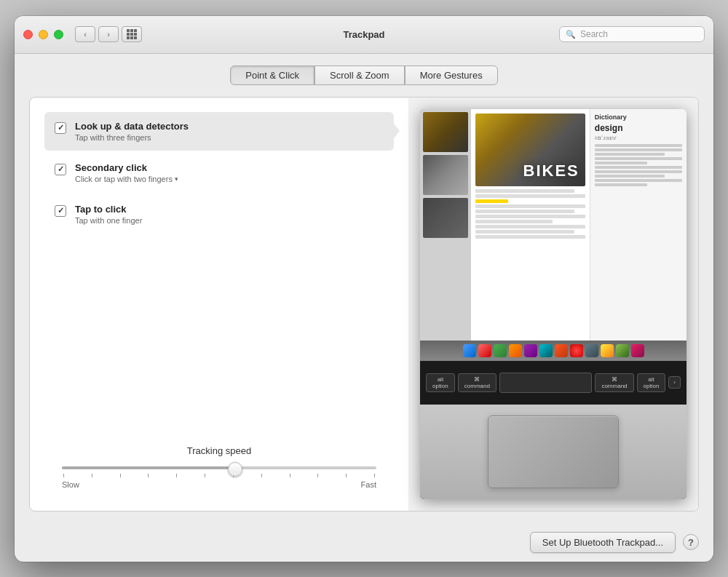  Describe the element at coordinates (219, 468) in the screenshot. I see `slider-track` at that location.